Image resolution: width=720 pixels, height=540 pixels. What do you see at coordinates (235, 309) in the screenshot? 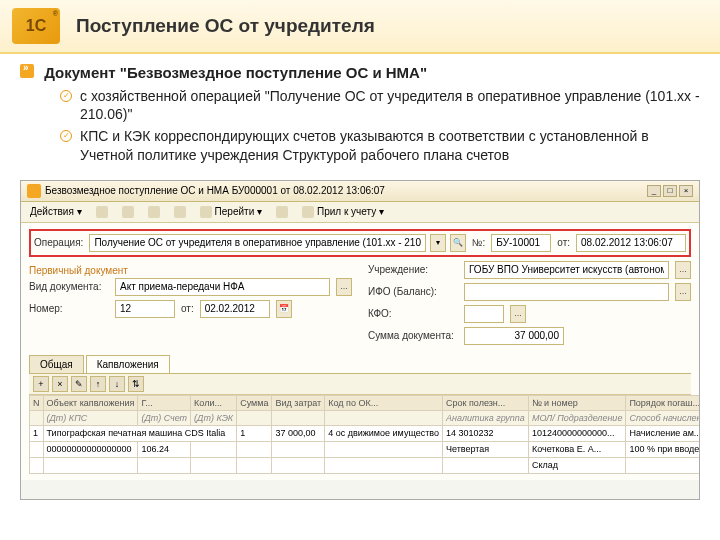
I see `src-date-input` at bounding box center [235, 309].